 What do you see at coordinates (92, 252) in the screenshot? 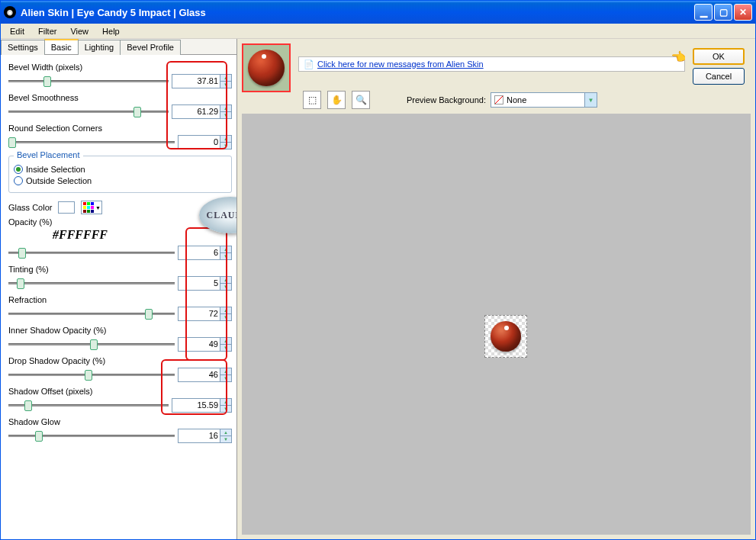
I see `opacity-slider` at bounding box center [92, 252].